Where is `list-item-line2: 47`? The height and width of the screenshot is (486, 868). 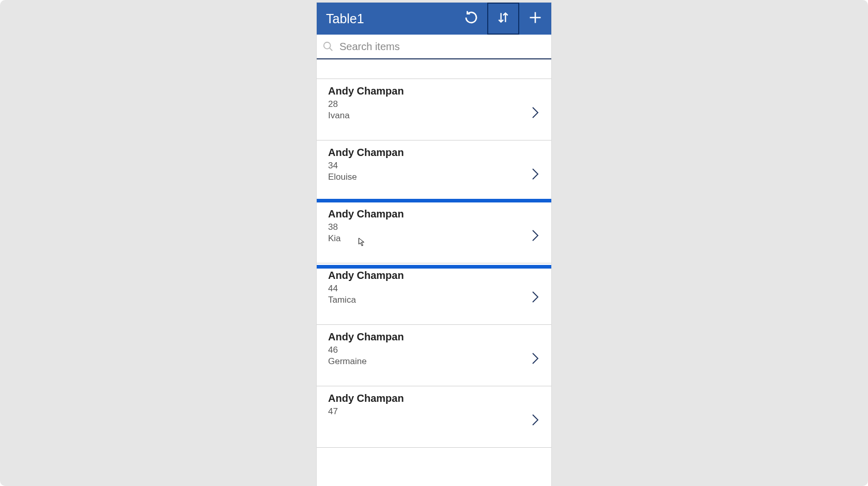 list-item-line2: 47 is located at coordinates (429, 412).